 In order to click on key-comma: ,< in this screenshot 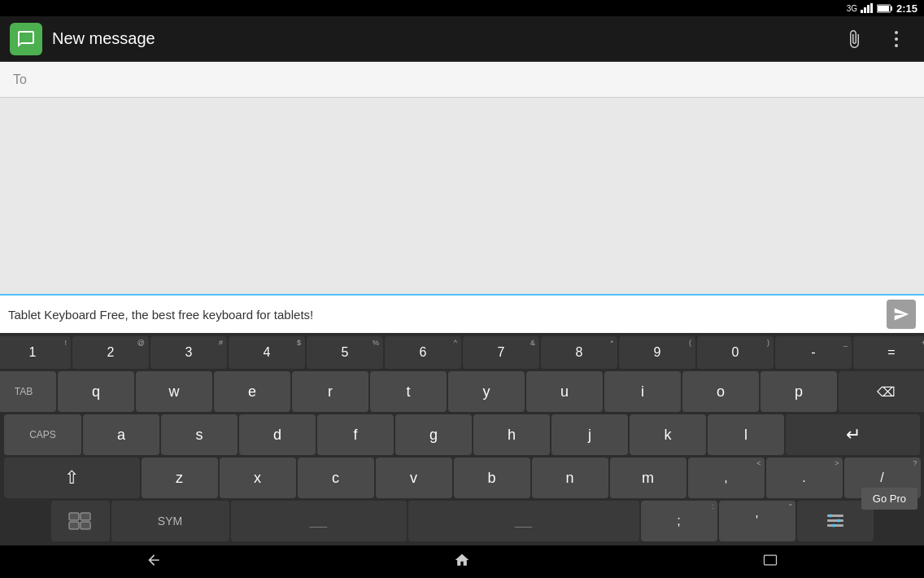, I will do `click(726, 478)`.